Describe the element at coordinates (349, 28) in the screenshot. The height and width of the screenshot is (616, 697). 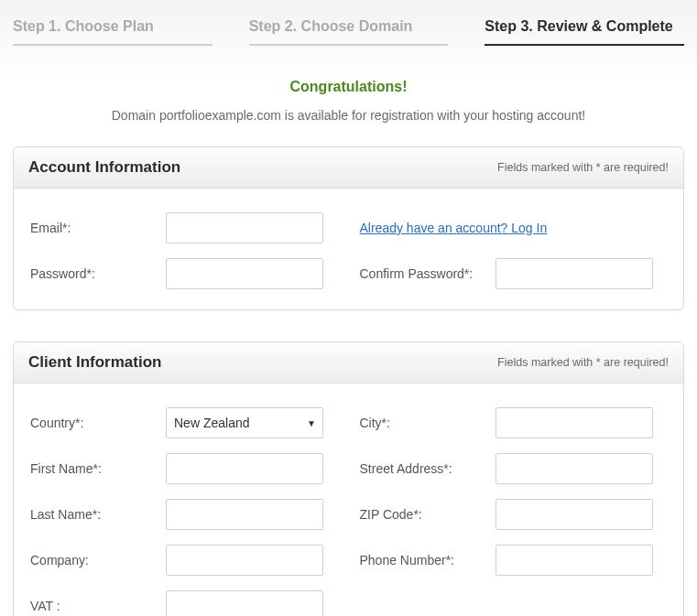
I see `step-choose-domain: Step 2. Choose Domain` at that location.